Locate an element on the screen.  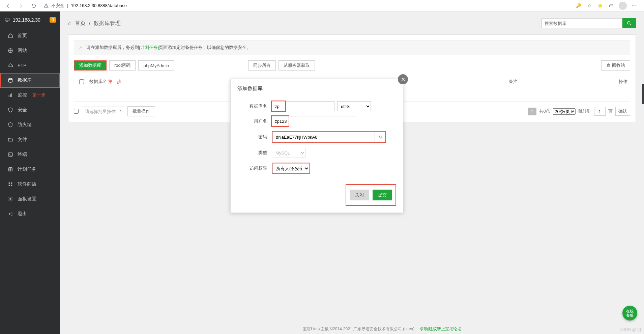
sidebar-item-label: 面板设置 is located at coordinates (27, 199).